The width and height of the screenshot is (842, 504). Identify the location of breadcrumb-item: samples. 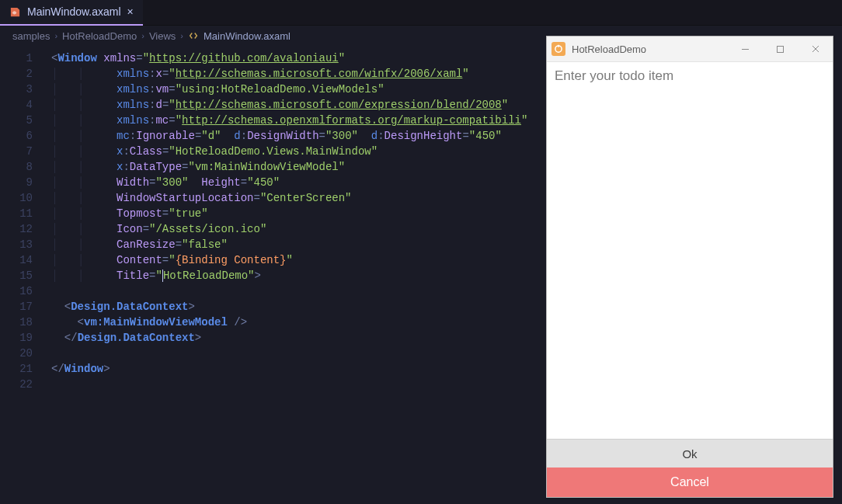
(31, 36).